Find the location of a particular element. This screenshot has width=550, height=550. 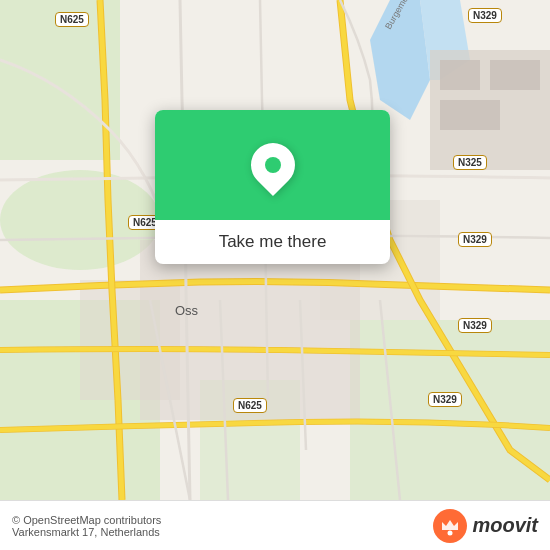

osm-attribution: © OpenStreetMap contributors is located at coordinates (86, 520).